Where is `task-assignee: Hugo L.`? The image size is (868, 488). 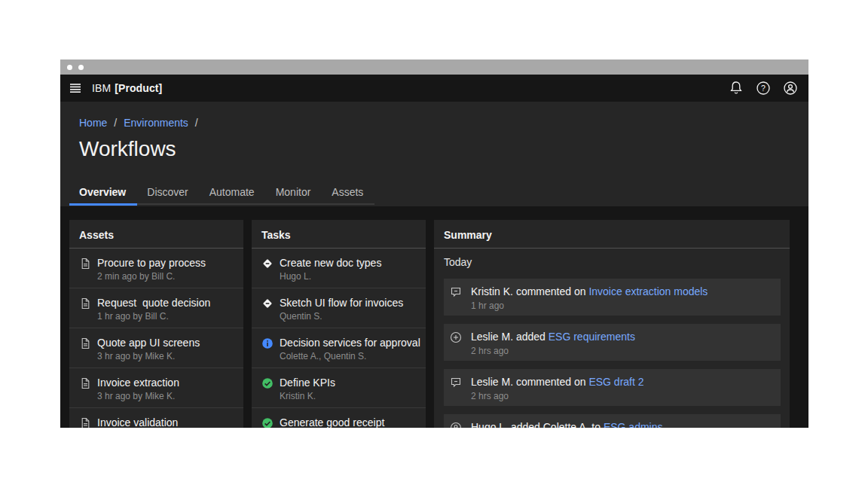
task-assignee: Hugo L. is located at coordinates (330, 277).